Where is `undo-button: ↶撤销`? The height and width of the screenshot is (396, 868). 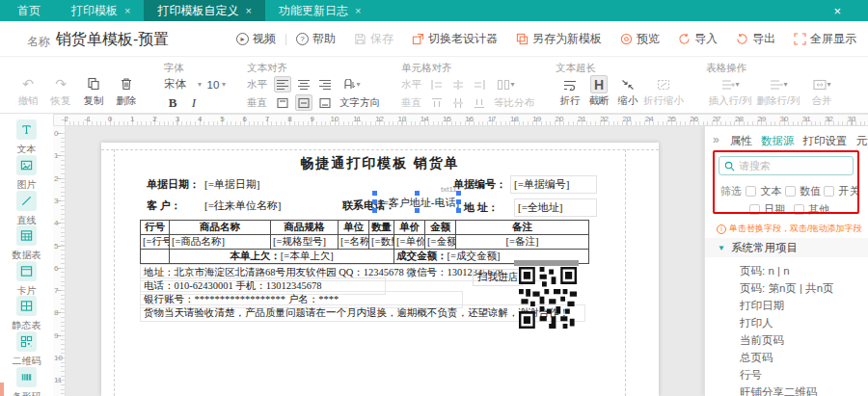
undo-button: ↶撤销 is located at coordinates (28, 91).